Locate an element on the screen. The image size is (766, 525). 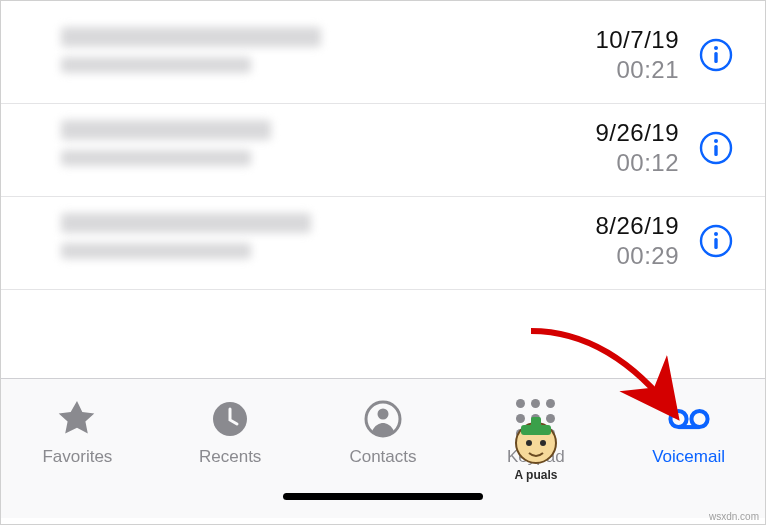
row-meta: 9/26/19 00:12 is located at coordinates (665, 148).